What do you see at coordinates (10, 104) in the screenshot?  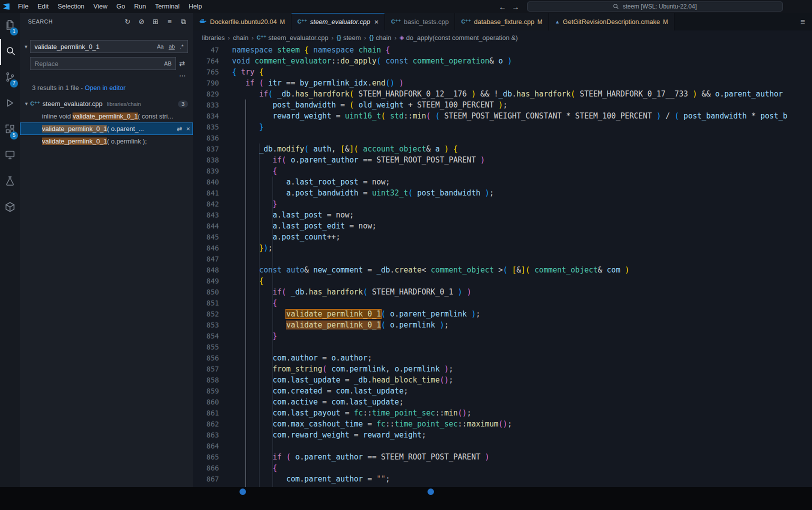 I see `activity-item-run-debug` at bounding box center [10, 104].